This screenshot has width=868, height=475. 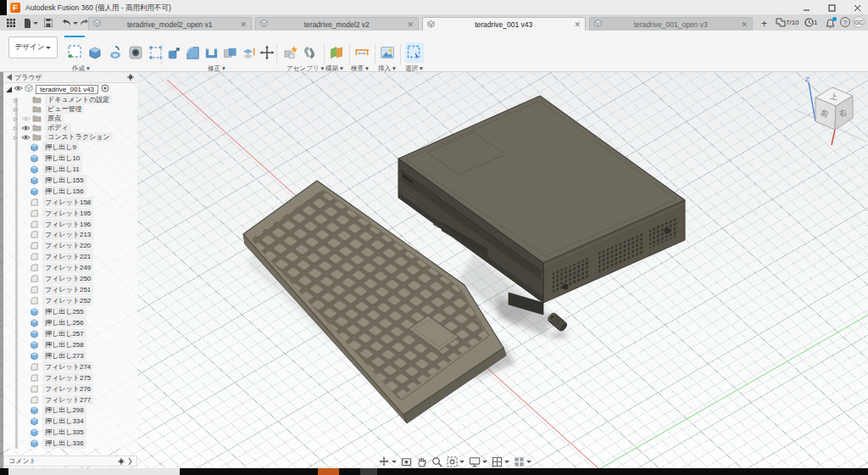 I want to click on feature-row: 押し出し11, so click(x=70, y=170).